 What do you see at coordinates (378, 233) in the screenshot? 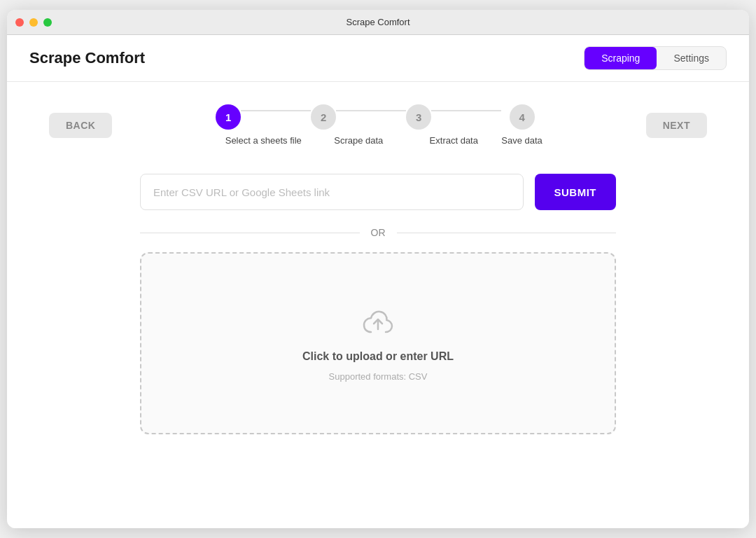
I see `or-text: OR` at bounding box center [378, 233].